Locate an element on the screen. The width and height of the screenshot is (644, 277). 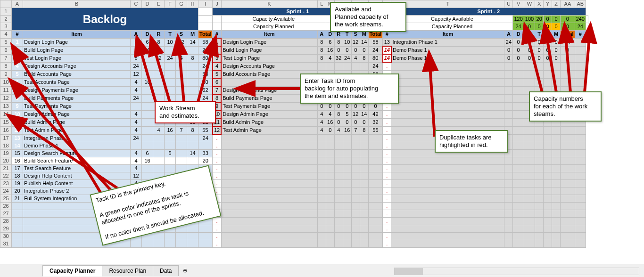
backlog-item: Test Accounts Page is located at coordinates (77, 82).